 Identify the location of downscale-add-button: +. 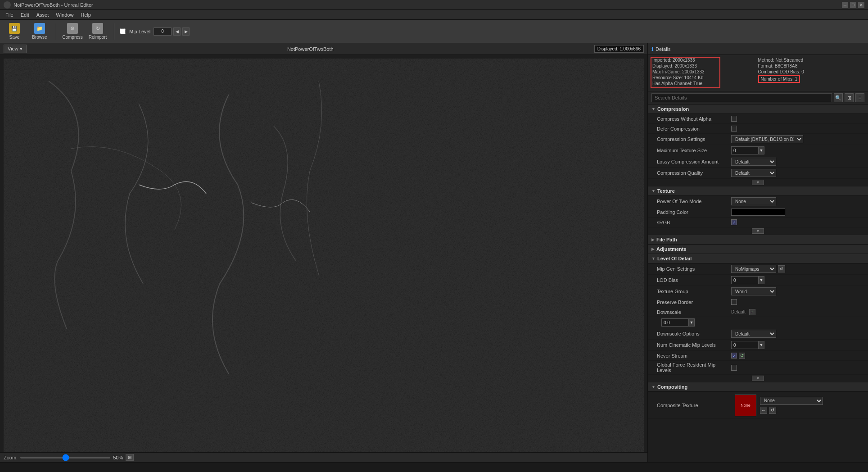
(752, 312).